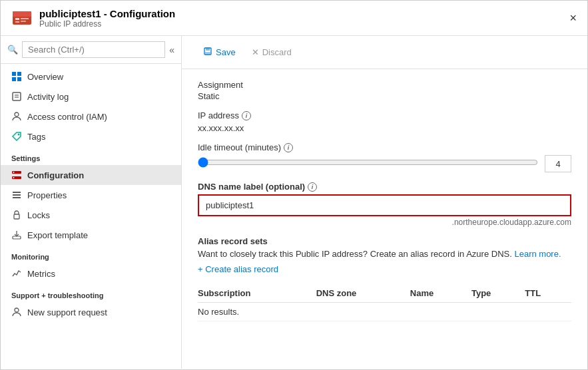  What do you see at coordinates (385, 293) in the screenshot?
I see `table-header-row: Subscription DNS zone Name Type TTL` at bounding box center [385, 293].